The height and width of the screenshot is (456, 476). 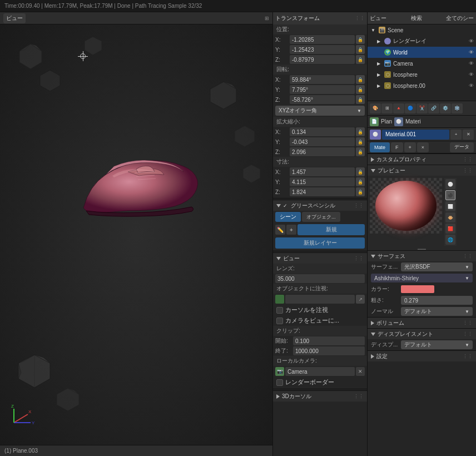 I want to click on clip-start-field: 0.100, so click(x=329, y=341).